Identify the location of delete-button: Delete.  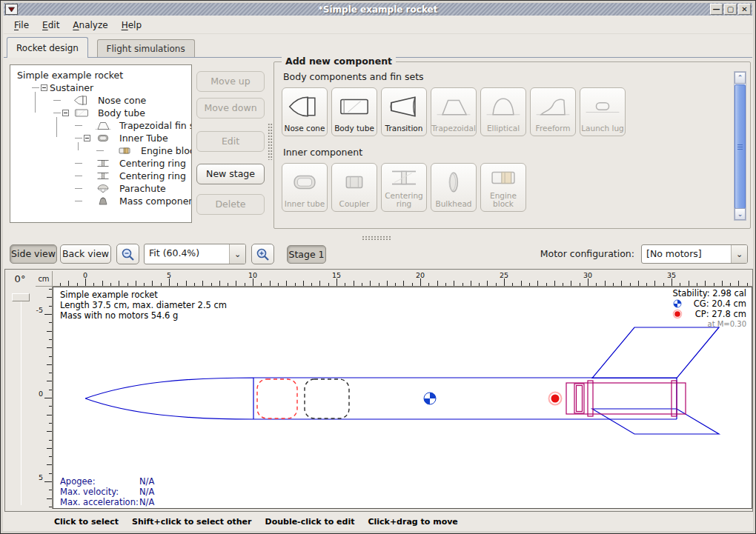
(231, 204).